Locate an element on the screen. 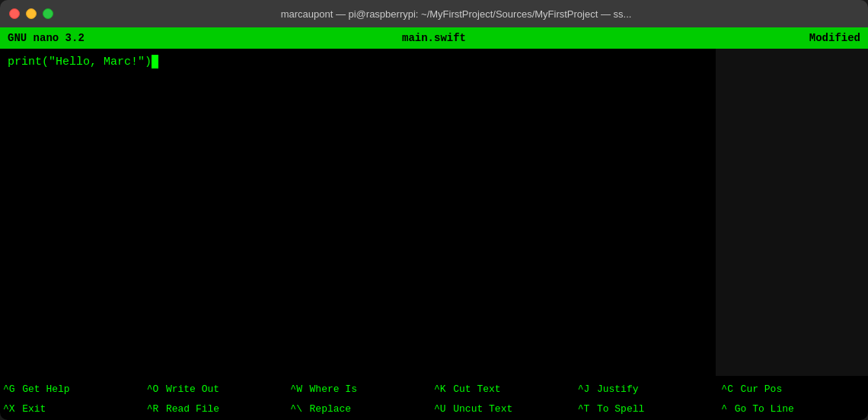 This screenshot has width=868, height=420. shortcut-justify: ^J Justify is located at coordinates (650, 389).